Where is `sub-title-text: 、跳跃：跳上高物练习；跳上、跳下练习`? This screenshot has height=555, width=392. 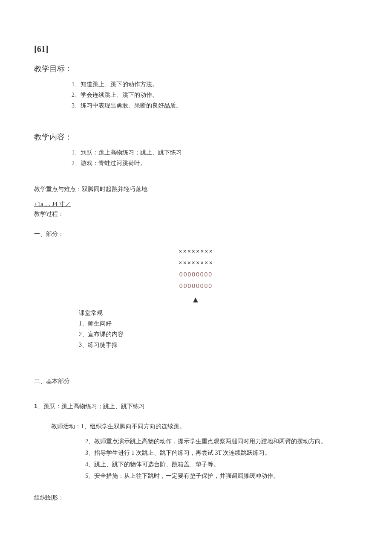
sub-title-text: 、跳跃：跳上高物练习；跳上、跳下练习 is located at coordinates (91, 406).